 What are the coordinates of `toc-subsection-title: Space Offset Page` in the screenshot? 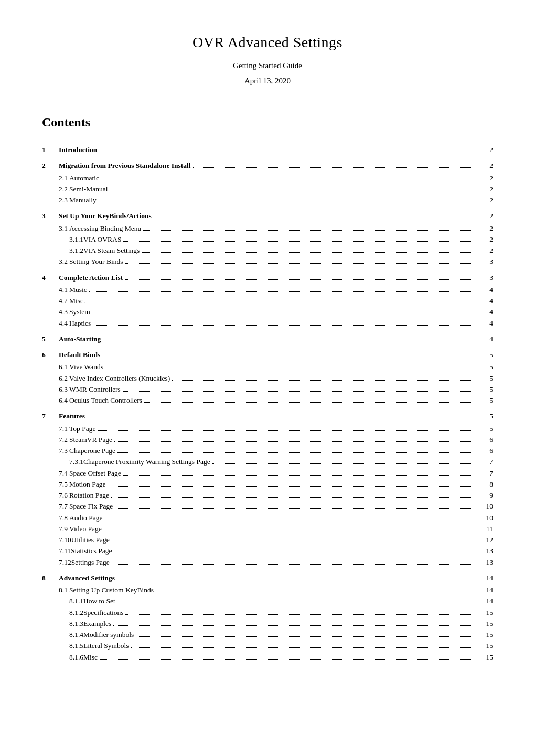 It's located at (95, 473).